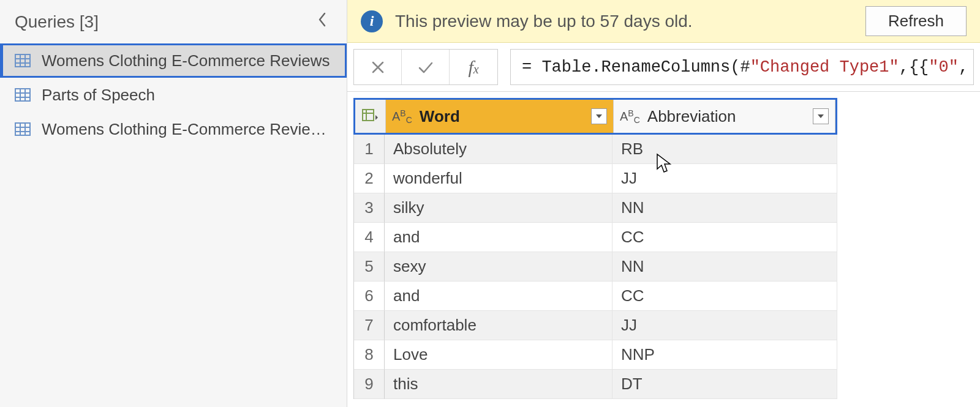 The image size is (980, 407). Describe the element at coordinates (725, 116) in the screenshot. I see `column-header-abbreviation: ABC Abbreviation` at that location.